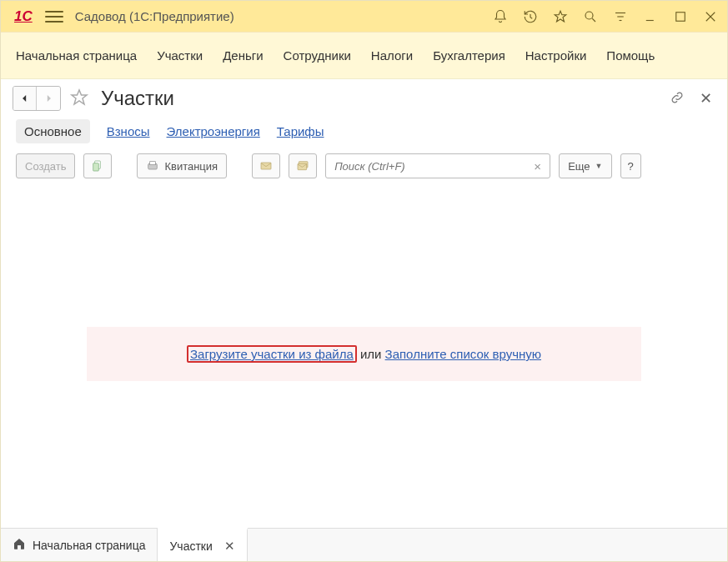 The width and height of the screenshot is (728, 562). I want to click on titlebar-right, so click(605, 17).